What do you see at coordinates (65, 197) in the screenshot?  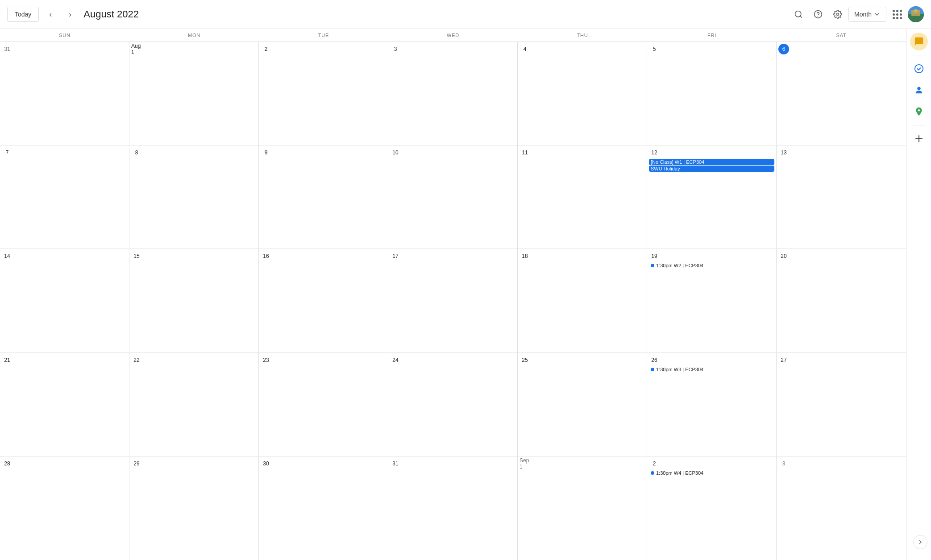 I see `cell-aug-7: 7` at bounding box center [65, 197].